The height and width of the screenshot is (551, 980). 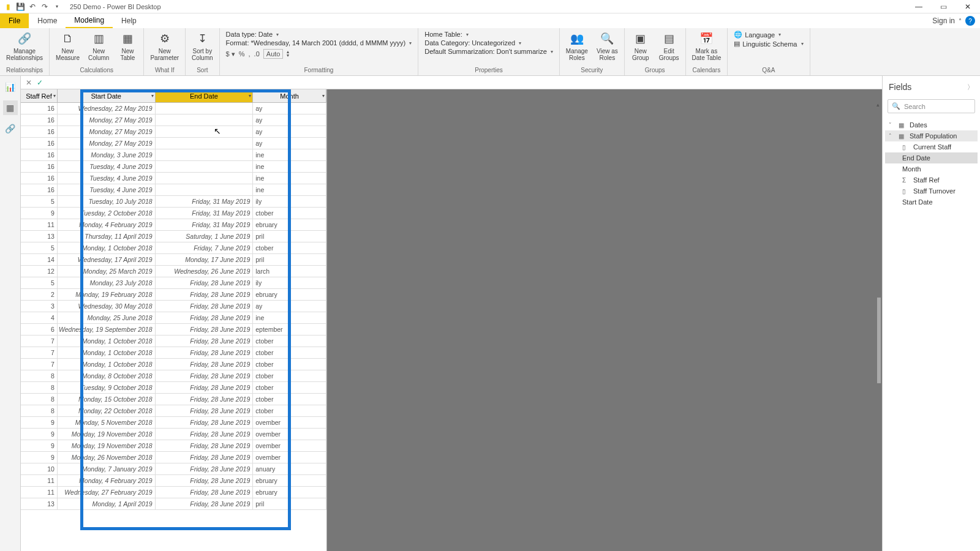 I want to click on currency-icon: $ ▾, so click(x=230, y=54).